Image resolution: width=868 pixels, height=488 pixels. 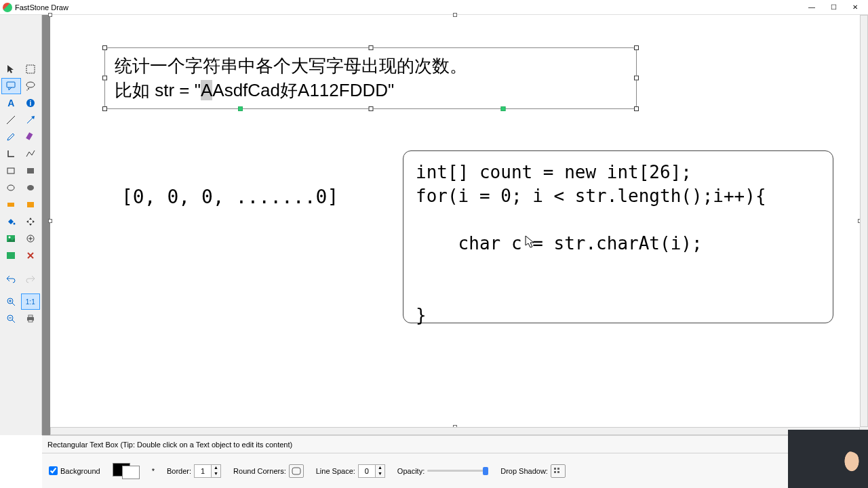 I want to click on border-input, so click(x=203, y=471).